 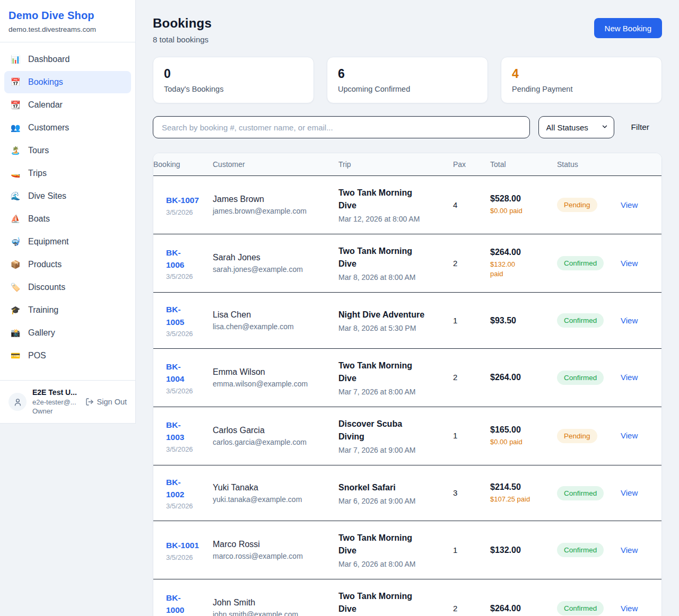 I want to click on sidebar-item-training: 🎓 Training, so click(x=68, y=310).